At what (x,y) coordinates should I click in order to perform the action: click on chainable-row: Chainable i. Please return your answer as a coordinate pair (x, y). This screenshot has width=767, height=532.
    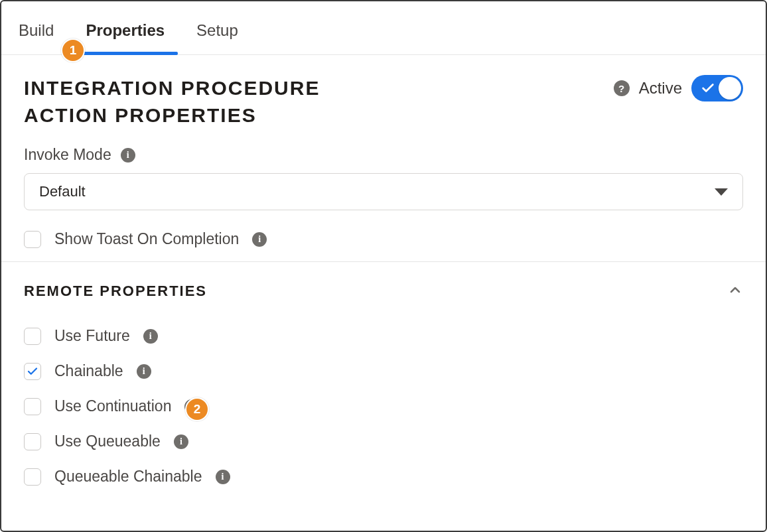
    Looking at the image, I should click on (384, 371).